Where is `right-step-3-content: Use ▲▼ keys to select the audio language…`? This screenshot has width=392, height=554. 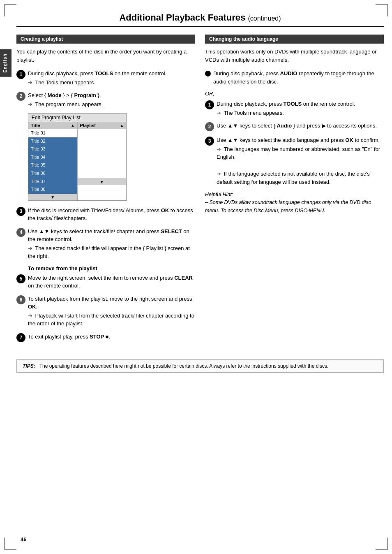
right-step-3-content: Use ▲▼ keys to select the audio language… is located at coordinates (300, 161).